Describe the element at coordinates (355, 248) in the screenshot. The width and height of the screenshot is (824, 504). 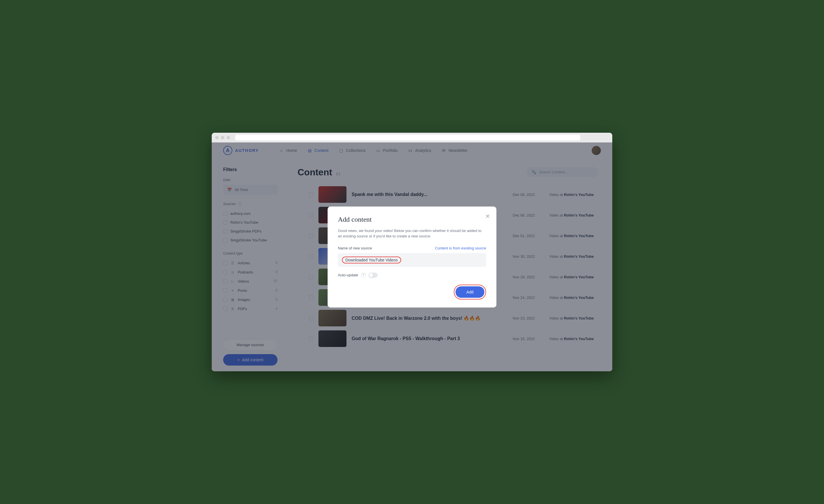
I see `source-name-label: Name of new source` at that location.